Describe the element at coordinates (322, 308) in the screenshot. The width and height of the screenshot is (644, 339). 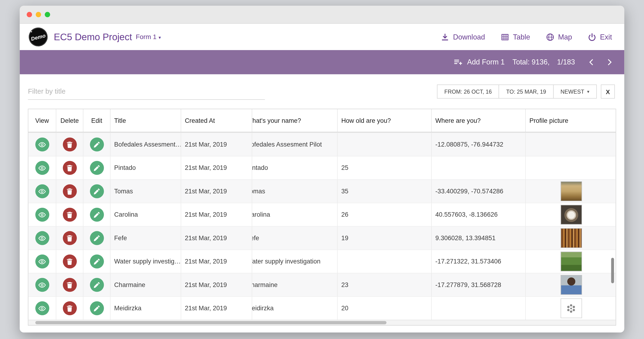
I see `table-row: Meidirzka 21st Mar, 2019 Meidirzka 20` at that location.